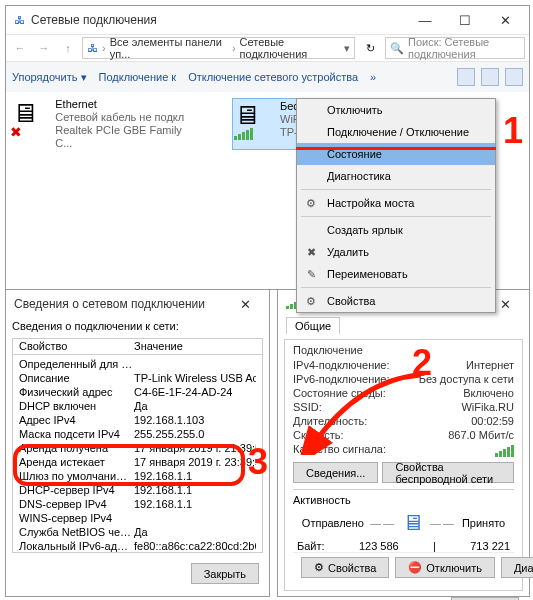 The height and width of the screenshot is (600, 533). What do you see at coordinates (336, 472) in the screenshot?
I see `details-button: Сведения...` at bounding box center [336, 472].